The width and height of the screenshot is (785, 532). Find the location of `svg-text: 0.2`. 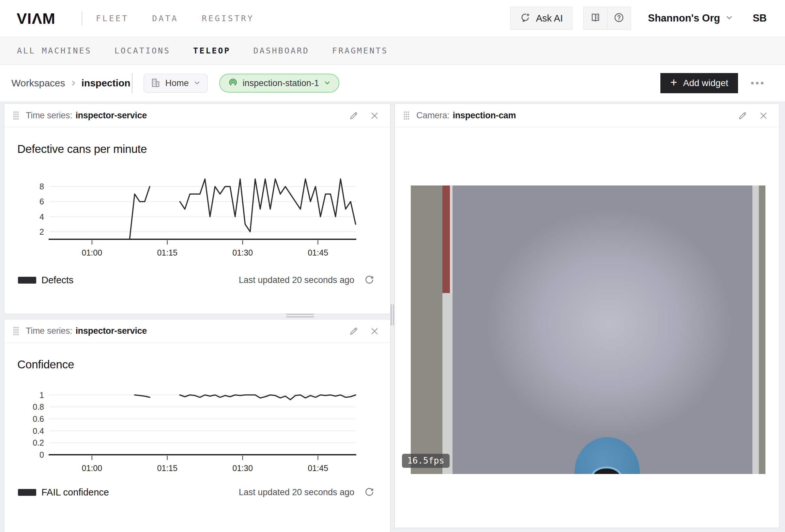

svg-text: 0.2 is located at coordinates (39, 443).